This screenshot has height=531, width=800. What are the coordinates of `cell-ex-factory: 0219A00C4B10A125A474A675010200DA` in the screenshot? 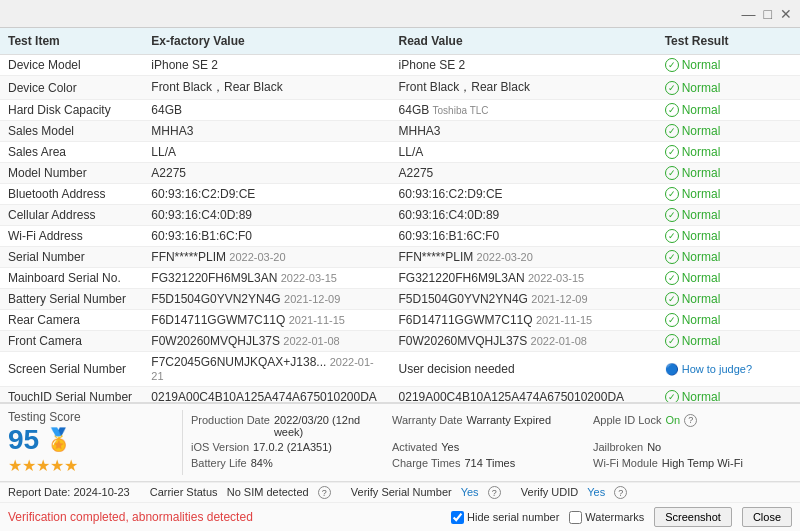 It's located at (266, 394).